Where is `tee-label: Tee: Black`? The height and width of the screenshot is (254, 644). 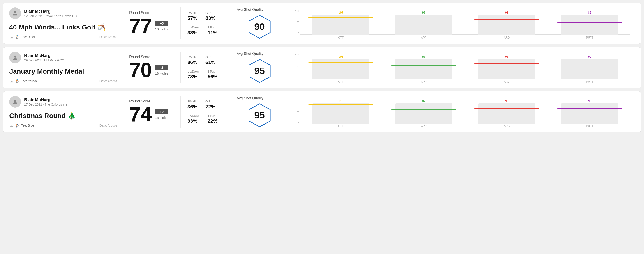 tee-label: Tee: Black is located at coordinates (28, 37).